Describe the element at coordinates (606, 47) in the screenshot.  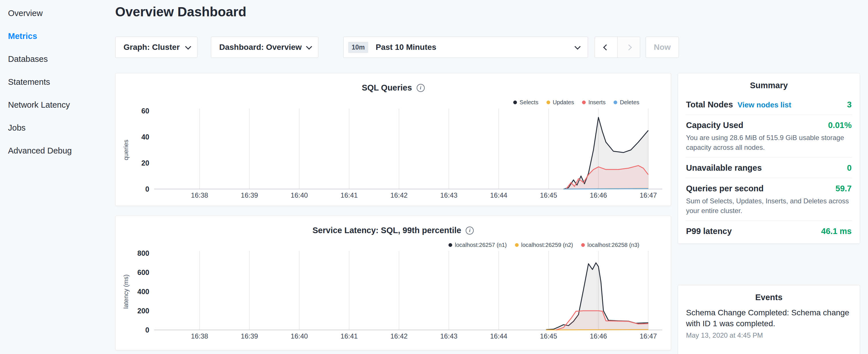
I see `time-range-previous-button` at that location.